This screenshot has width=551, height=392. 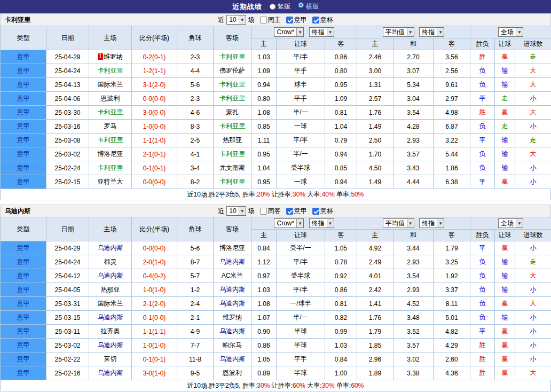 What do you see at coordinates (233, 140) in the screenshot?
I see `away-team-cell: 热那亚` at bounding box center [233, 140].